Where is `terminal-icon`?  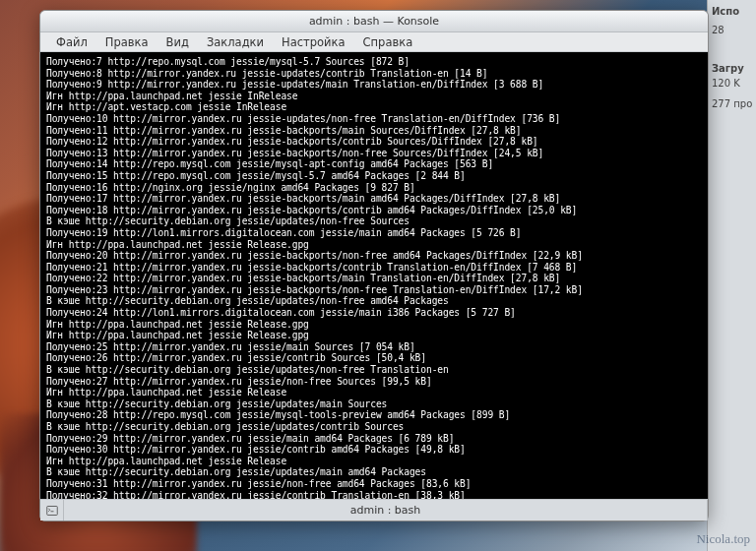
terminal-icon is located at coordinates (52, 511).